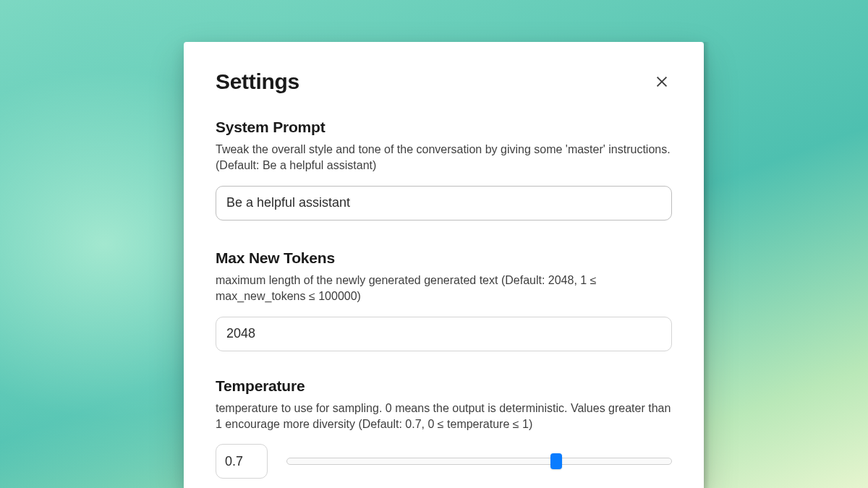 This screenshot has width=868, height=488. Describe the element at coordinates (662, 82) in the screenshot. I see `close-icon` at that location.